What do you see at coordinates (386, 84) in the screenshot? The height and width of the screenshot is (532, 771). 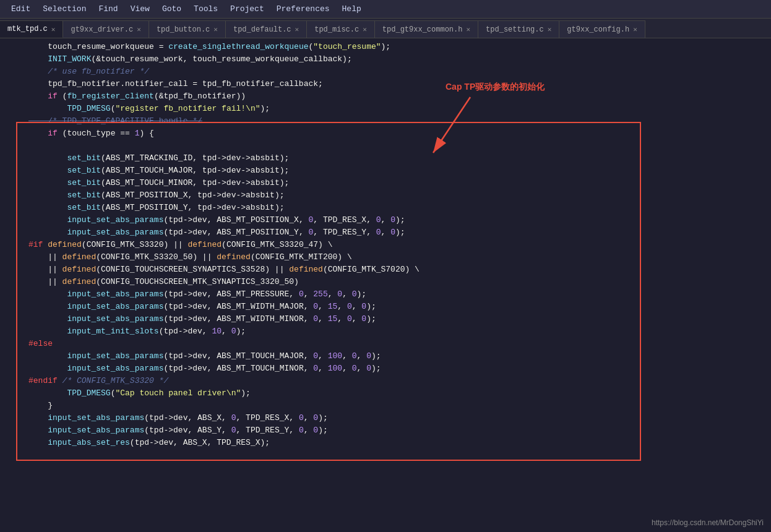 I see `code-line: tpd_fb_notifier.notifier_call = tpd_fb_n…` at bounding box center [386, 84].